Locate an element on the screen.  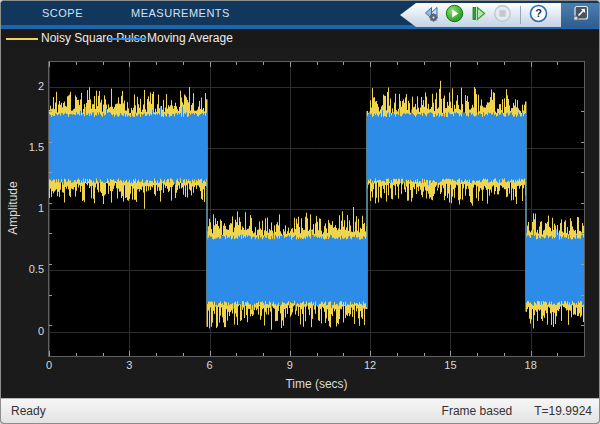
legend-line-moving-average is located at coordinates (127, 39).